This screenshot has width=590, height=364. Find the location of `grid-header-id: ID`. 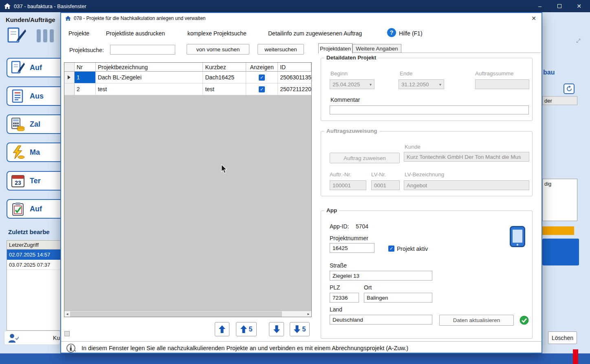

grid-header-id: ID is located at coordinates (295, 67).